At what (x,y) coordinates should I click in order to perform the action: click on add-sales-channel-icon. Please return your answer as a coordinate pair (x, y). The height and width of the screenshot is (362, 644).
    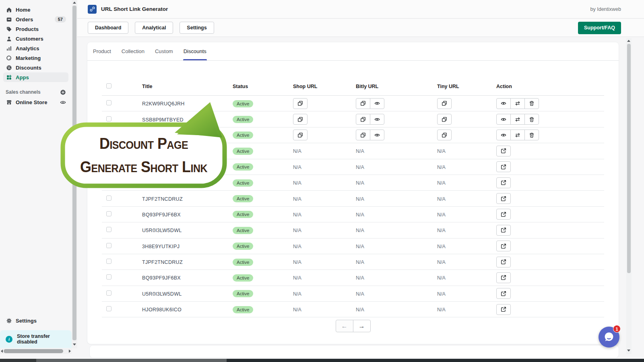
    Looking at the image, I should click on (63, 92).